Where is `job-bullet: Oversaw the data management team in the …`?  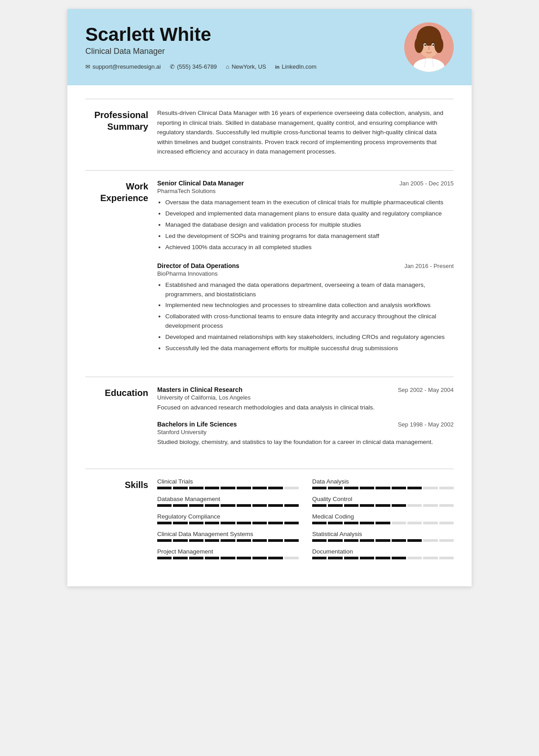 job-bullet: Oversaw the data management team in the … is located at coordinates (309, 203).